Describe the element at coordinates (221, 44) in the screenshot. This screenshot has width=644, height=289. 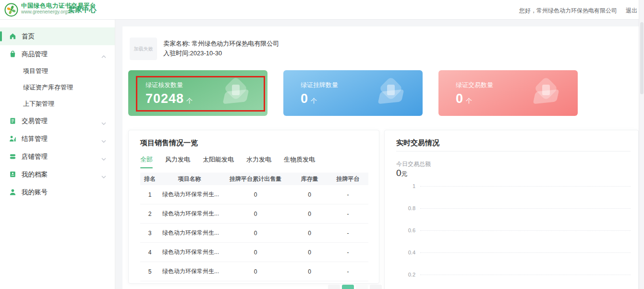
I see `seller-name: 卖家名称: 常州绿色动力环保热电有限公司` at that location.